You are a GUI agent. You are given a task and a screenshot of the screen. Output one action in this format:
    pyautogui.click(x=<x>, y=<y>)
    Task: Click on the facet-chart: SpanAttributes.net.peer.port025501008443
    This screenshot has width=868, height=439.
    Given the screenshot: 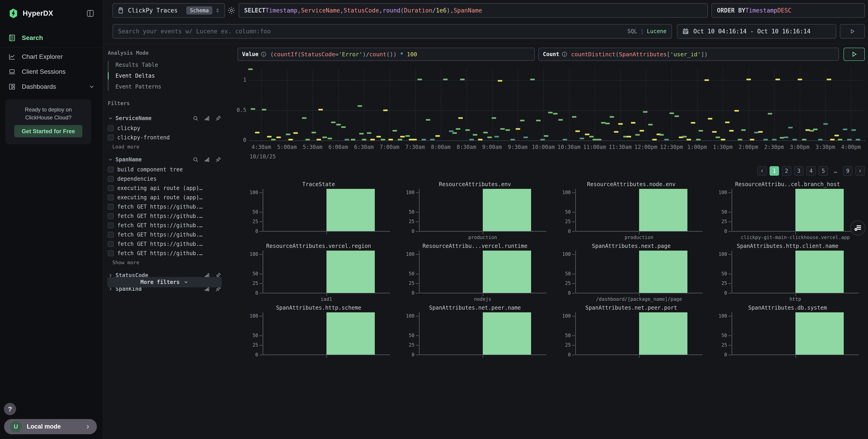 What is the action you would take?
    pyautogui.click(x=631, y=330)
    